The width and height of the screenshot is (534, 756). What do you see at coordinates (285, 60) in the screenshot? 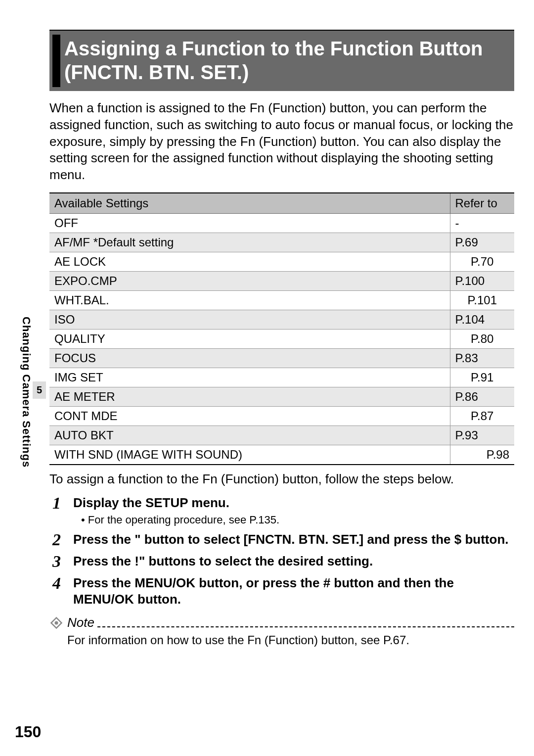
I see `section-title: Assigning a Function to the Function But…` at bounding box center [285, 60].